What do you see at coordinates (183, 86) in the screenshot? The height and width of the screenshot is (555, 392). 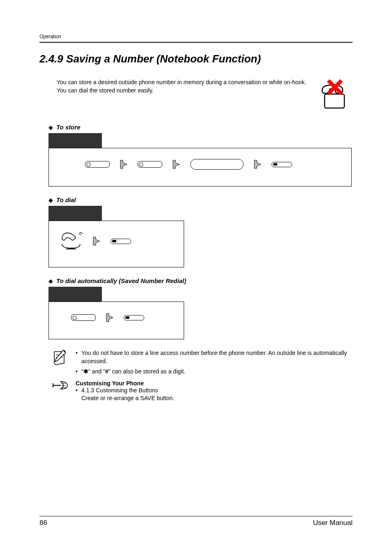 I see `intro-paragraph: You can store a desired outside phone nu…` at bounding box center [183, 86].